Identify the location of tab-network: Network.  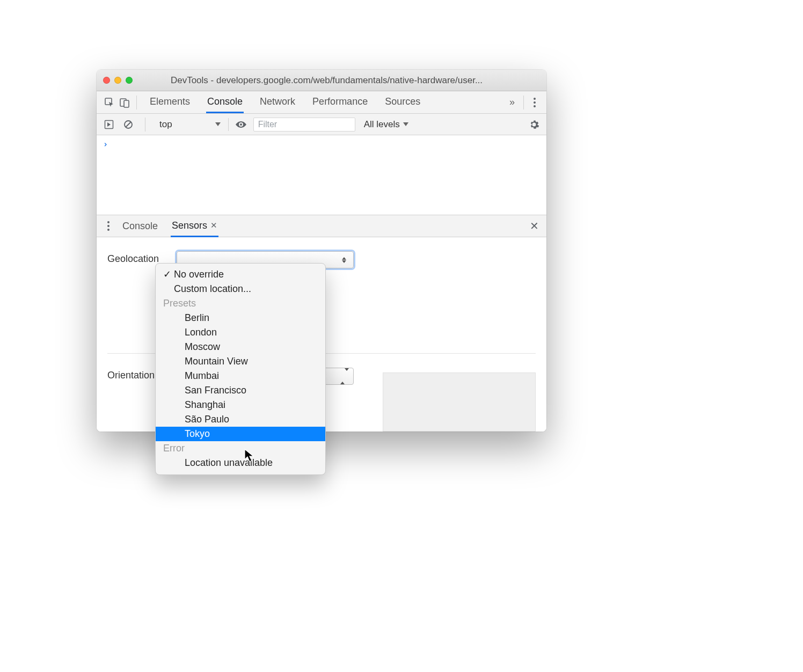
(278, 102).